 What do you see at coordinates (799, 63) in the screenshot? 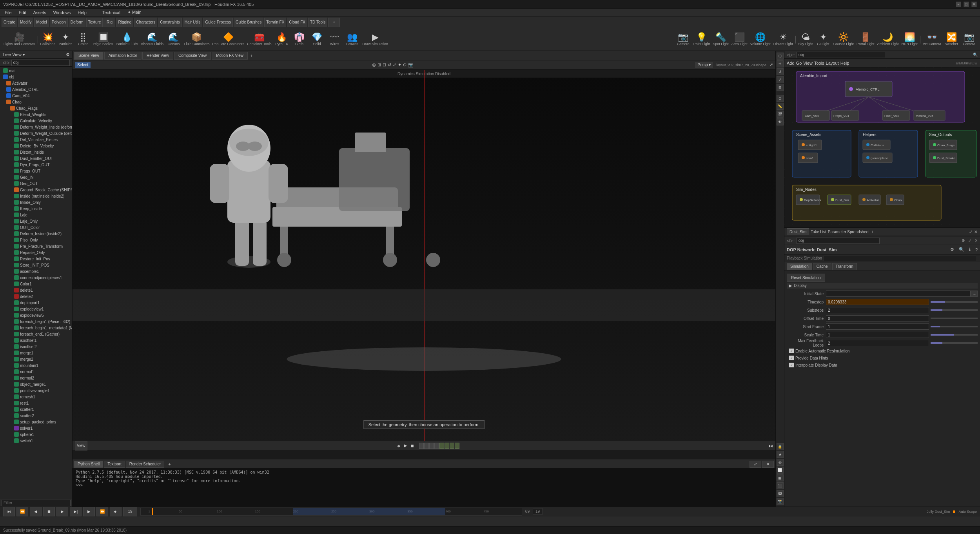
I see `ng-go-btn: Go` at bounding box center [799, 63].